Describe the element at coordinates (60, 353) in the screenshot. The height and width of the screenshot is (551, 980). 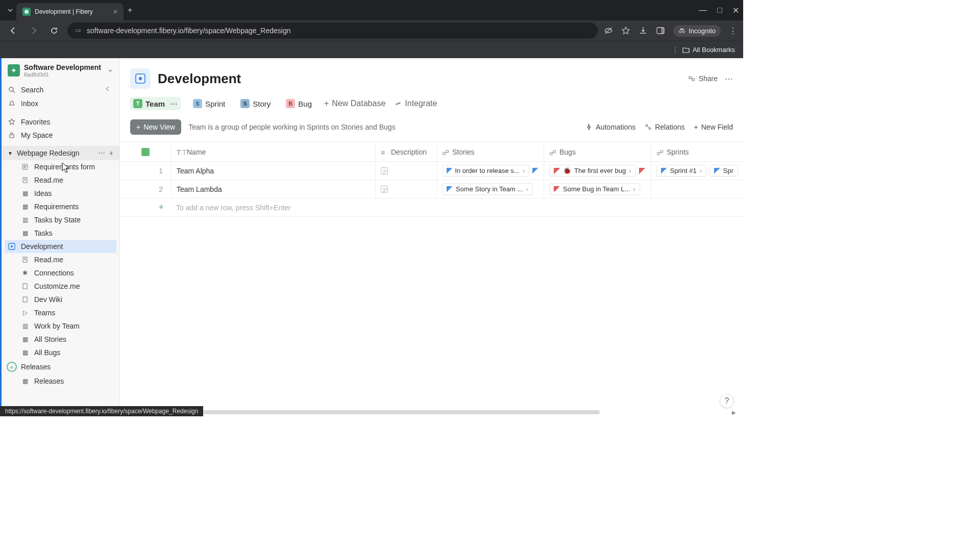
I see `tree-all-bugs: ▦All Bugs` at that location.